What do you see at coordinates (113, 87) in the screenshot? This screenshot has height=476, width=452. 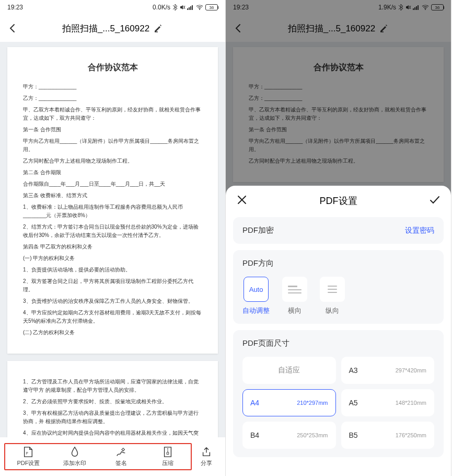 I see `doc-line: 甲方：_____________` at bounding box center [113, 87].